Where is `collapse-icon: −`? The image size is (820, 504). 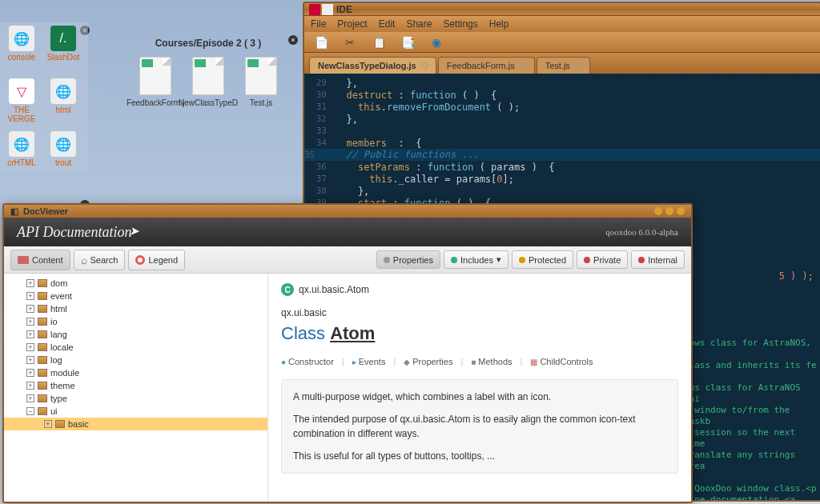 collapse-icon: − is located at coordinates (30, 411).